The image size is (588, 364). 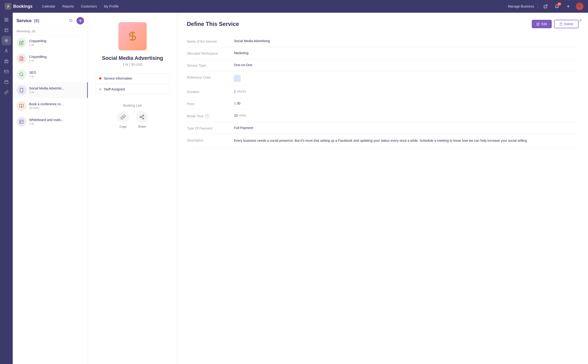 What do you see at coordinates (57, 59) in the screenshot?
I see `service-info: Copyediting 1 hr` at bounding box center [57, 59].